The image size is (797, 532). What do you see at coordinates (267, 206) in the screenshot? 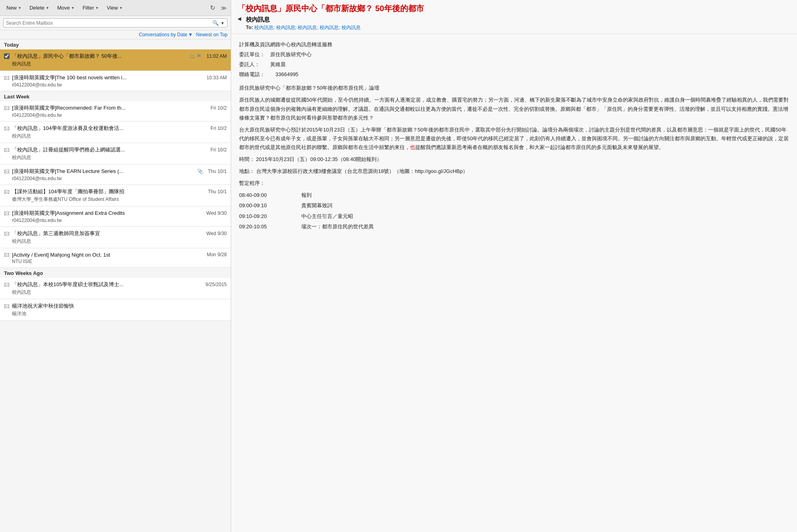
I see `schedule-time: 09:00-09:10` at bounding box center [267, 206].